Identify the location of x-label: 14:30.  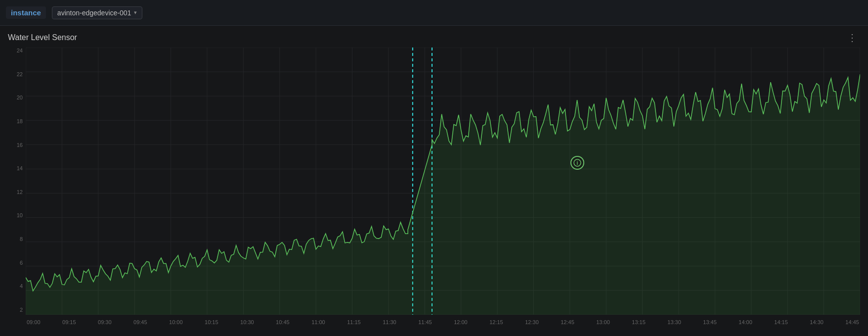
(817, 322).